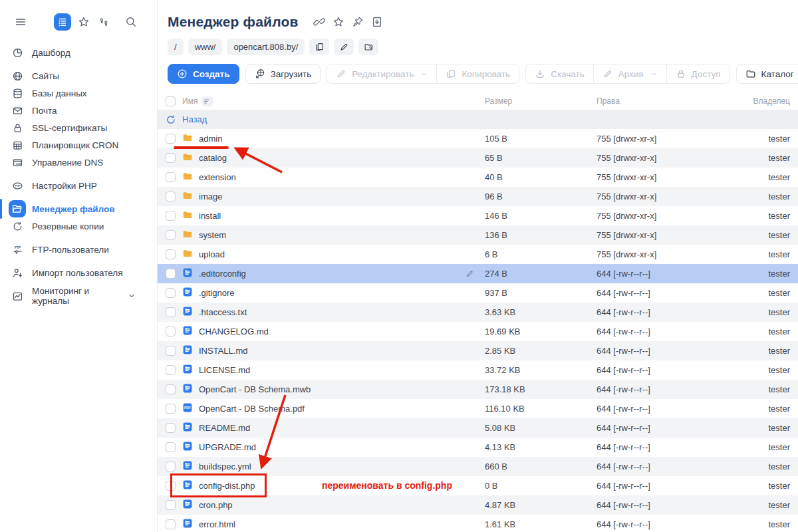  What do you see at coordinates (368, 47) in the screenshot?
I see `breadcrumb-folder-star-button` at bounding box center [368, 47].